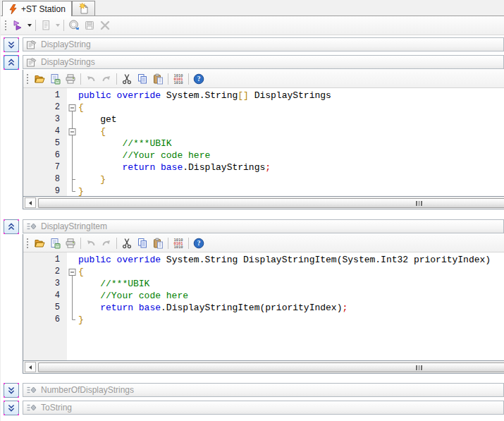  Describe the element at coordinates (11, 62) in the screenshot. I see `collapse-button-displaystrings` at that location.